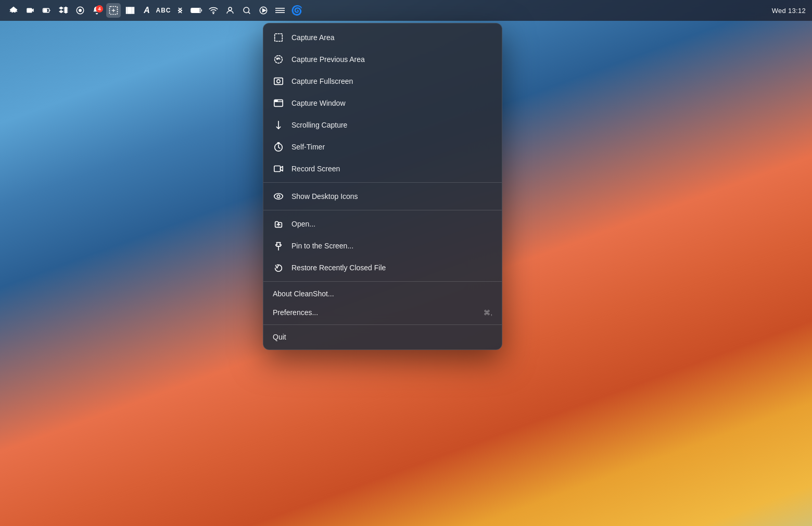 This screenshot has width=812, height=526. Describe the element at coordinates (383, 147) in the screenshot. I see `menu-item-self-timer: Self-Timer` at that location.